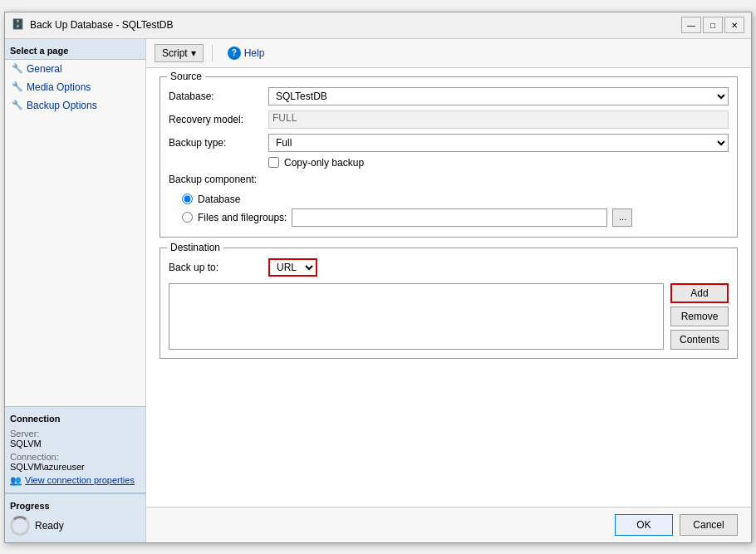 The width and height of the screenshot is (756, 554). What do you see at coordinates (449, 53) in the screenshot?
I see `toolbar: Script ▾ ? Help` at bounding box center [449, 53].